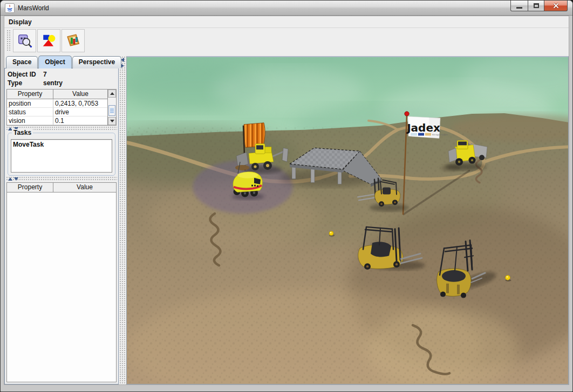  I want to click on maximize-icon, so click(536, 5).